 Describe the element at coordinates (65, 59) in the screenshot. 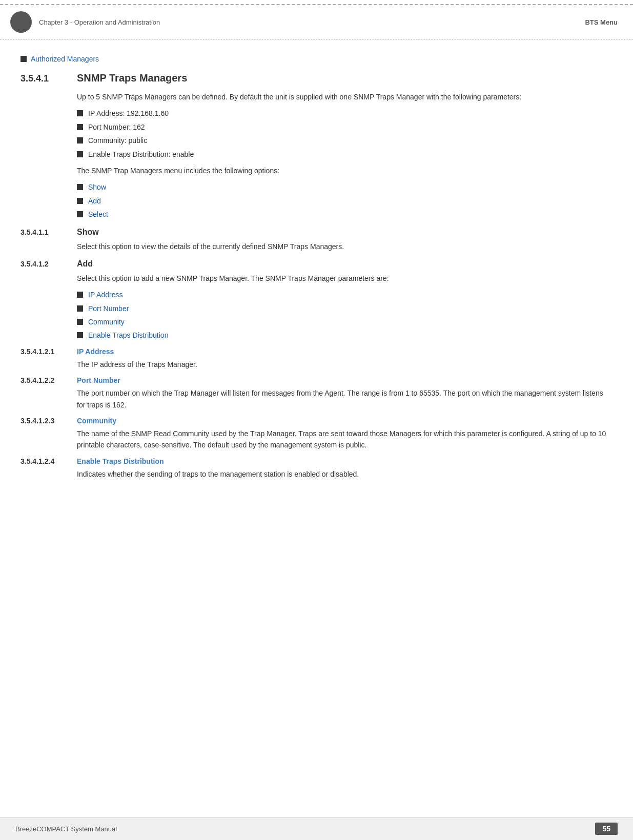

I see `authorized-managers-link: Authorized Managers` at that location.